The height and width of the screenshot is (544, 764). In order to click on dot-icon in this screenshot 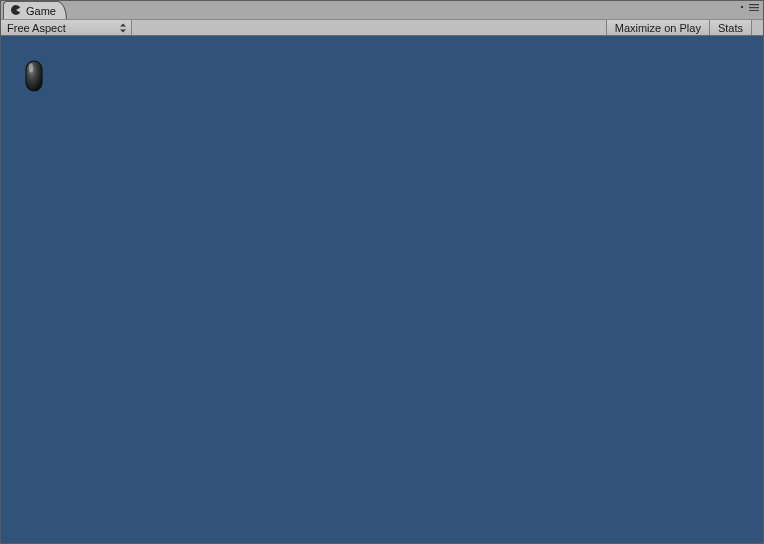, I will do `click(742, 7)`.